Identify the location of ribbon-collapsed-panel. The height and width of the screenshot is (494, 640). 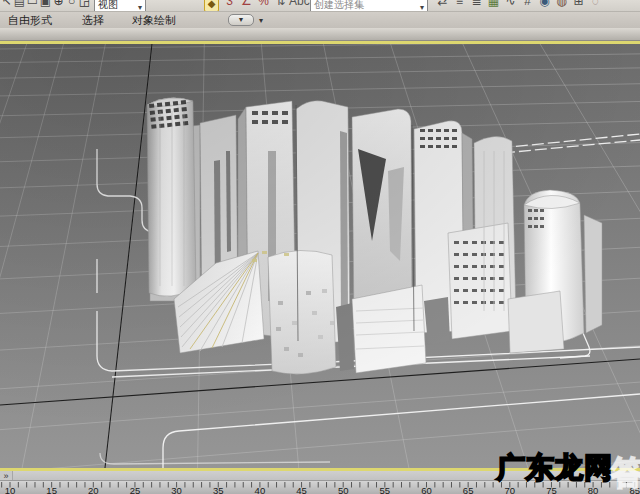
(320, 34).